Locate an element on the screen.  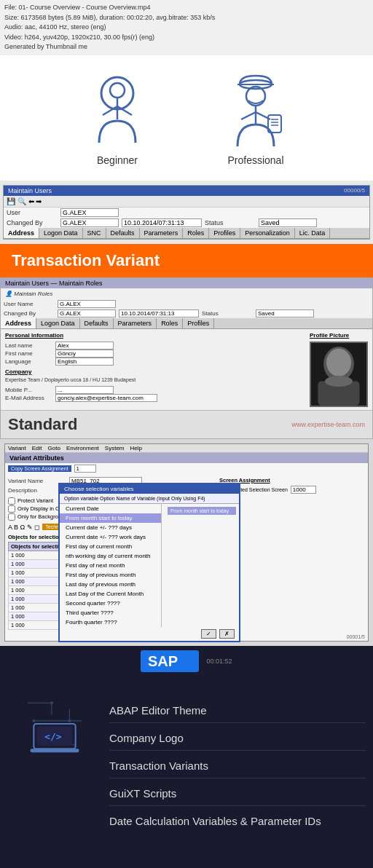
menu-item-edit: Edit is located at coordinates (37, 449).